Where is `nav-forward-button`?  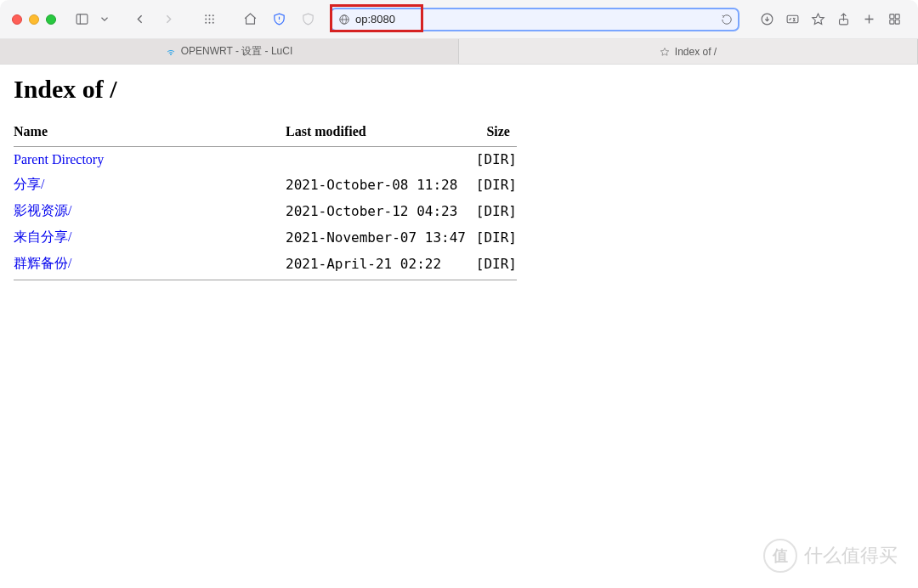 nav-forward-button is located at coordinates (168, 20).